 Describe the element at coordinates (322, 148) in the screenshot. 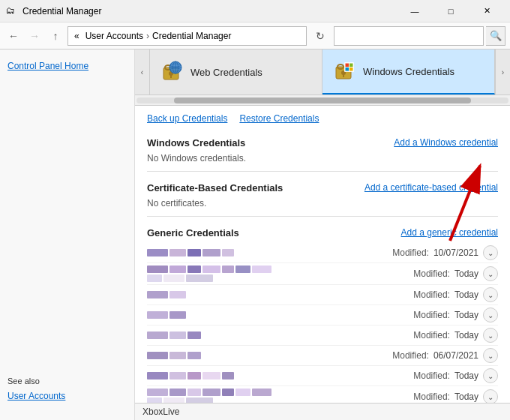

I see `windows-credentials-section: Windows Credentials Add a Windows creden…` at that location.